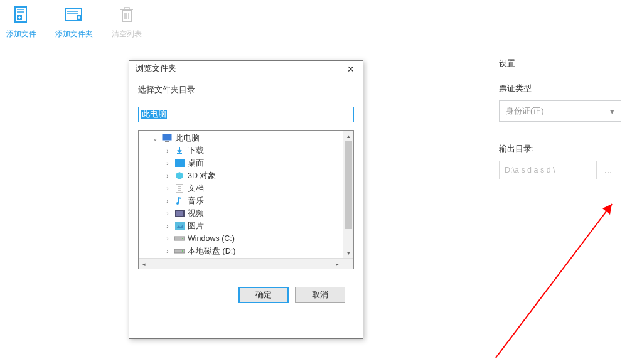  What do you see at coordinates (560, 149) in the screenshot?
I see `output-dir-label: 输出目录:` at bounding box center [560, 149].